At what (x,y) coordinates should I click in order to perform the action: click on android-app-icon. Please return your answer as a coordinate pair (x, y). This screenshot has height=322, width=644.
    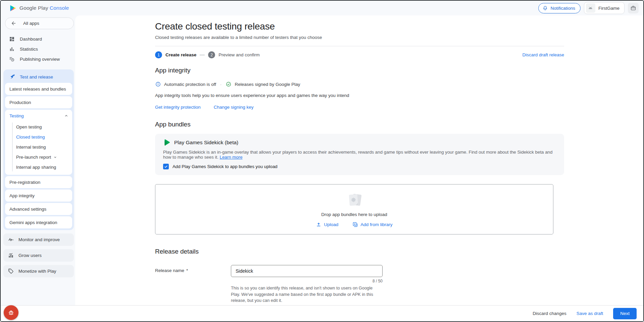
    Looking at the image, I should click on (591, 8).